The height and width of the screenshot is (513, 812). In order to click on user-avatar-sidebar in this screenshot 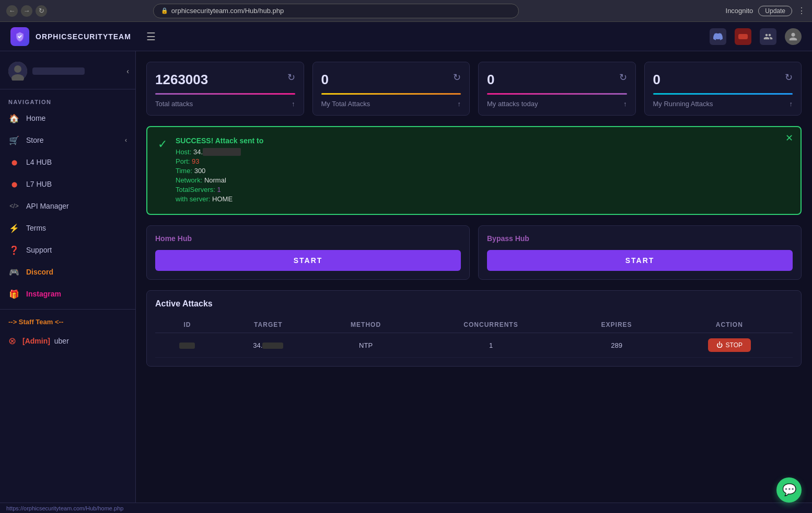, I will do `click(18, 71)`.